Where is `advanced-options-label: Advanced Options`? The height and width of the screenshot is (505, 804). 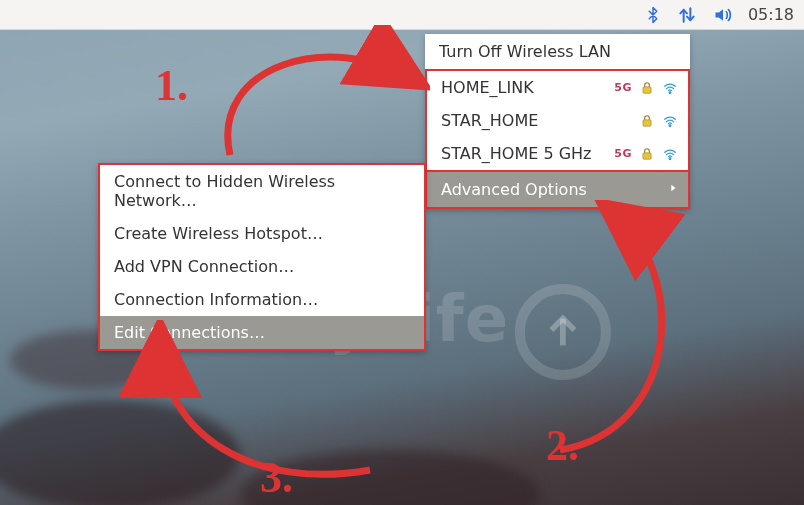
advanced-options-label: Advanced Options is located at coordinates (554, 190).